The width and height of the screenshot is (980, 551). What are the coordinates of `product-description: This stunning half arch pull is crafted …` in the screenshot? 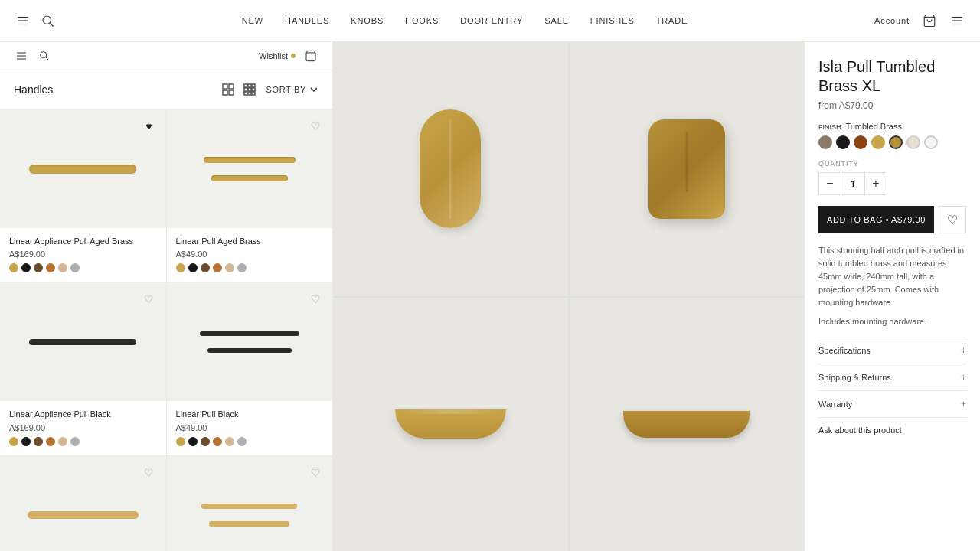 It's located at (893, 277).